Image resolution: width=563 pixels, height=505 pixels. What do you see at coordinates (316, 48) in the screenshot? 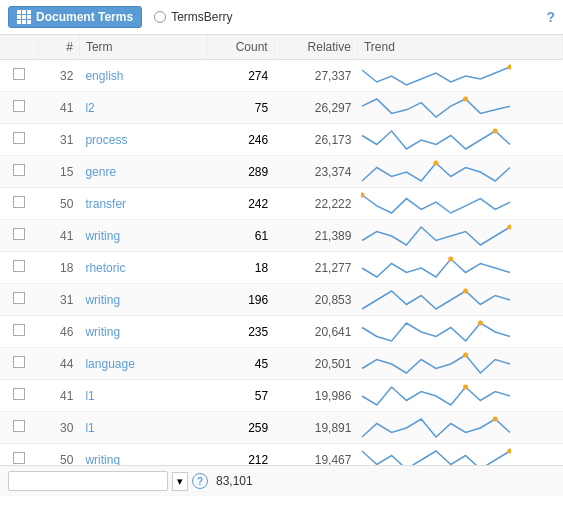
I see `col-header-relative: Relative` at bounding box center [316, 48].